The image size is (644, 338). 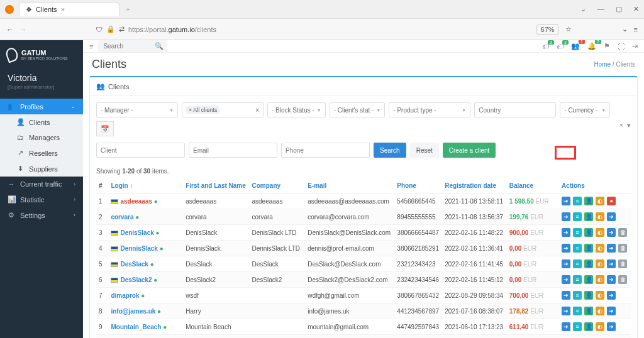 I want to click on filter-product-type: - Product type -▼, so click(x=430, y=110).